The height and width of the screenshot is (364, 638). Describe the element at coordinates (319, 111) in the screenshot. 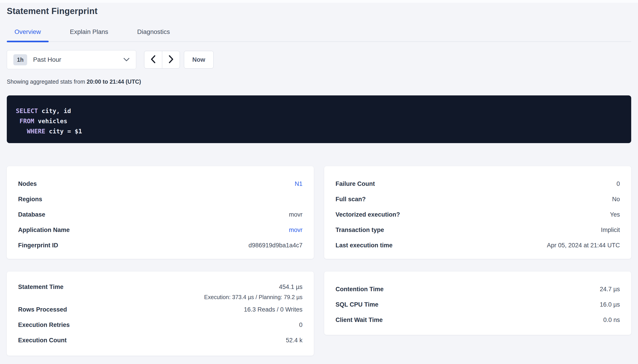

I see `sql-line-1: SELECT city, id` at that location.